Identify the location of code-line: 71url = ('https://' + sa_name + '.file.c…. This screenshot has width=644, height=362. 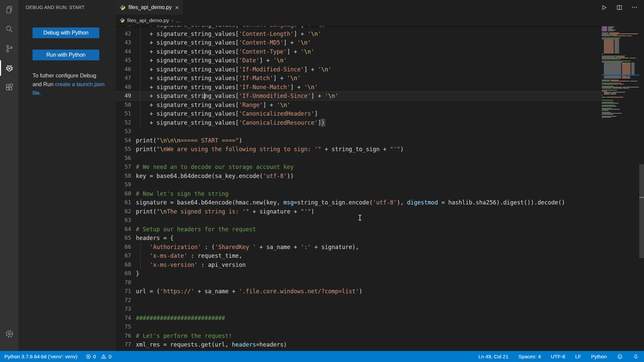
(359, 292).